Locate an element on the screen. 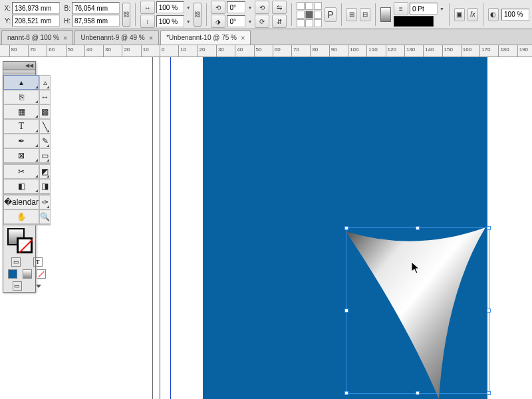 The height and width of the screenshot is (399, 532). note-tool: �alendar is located at coordinates (21, 202).